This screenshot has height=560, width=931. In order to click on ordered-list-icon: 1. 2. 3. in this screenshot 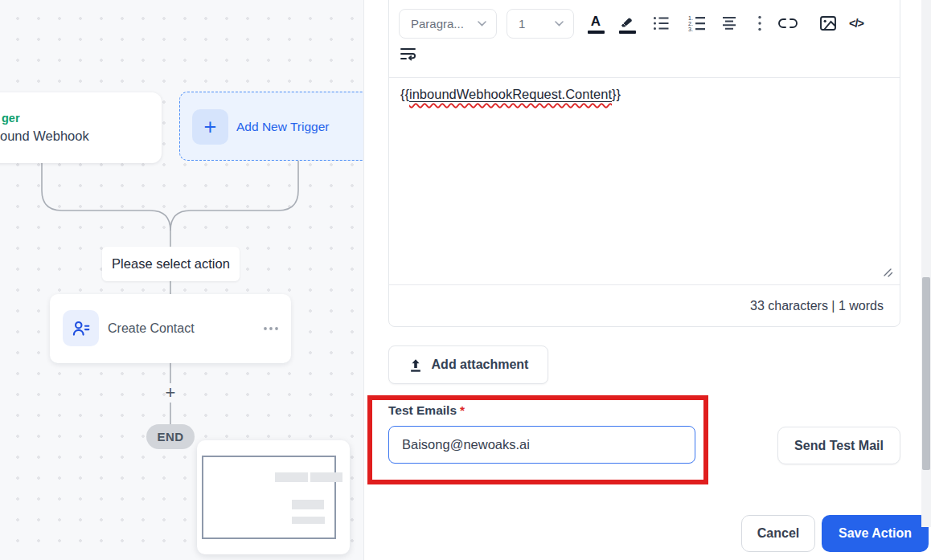, I will do `click(697, 23)`.